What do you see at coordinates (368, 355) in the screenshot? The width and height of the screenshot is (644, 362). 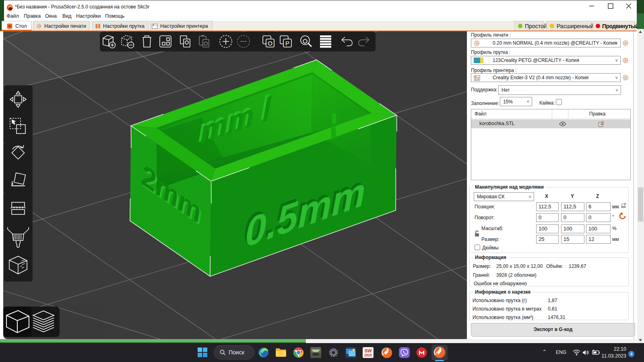 I see `svg-text: 2020` at bounding box center [368, 355].